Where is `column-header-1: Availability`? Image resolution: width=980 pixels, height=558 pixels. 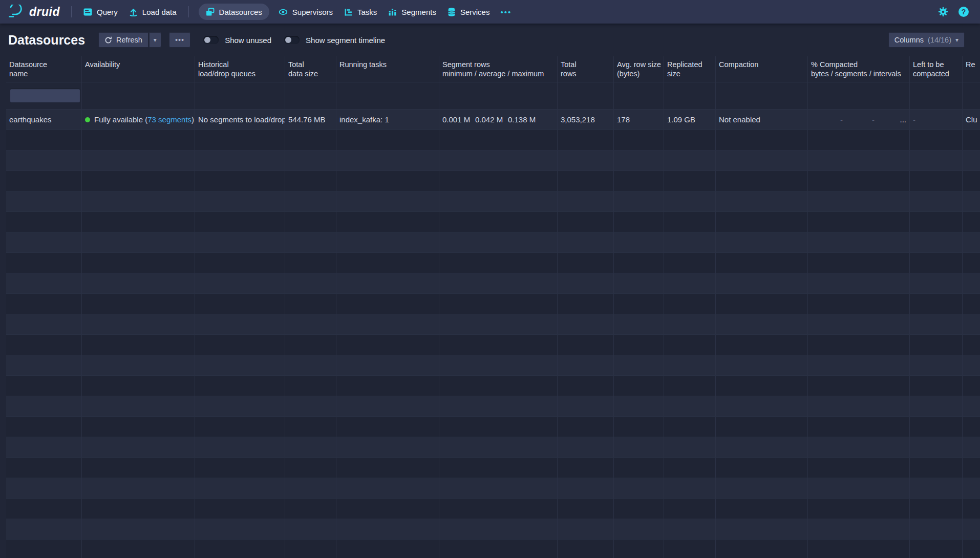
column-header-1: Availability is located at coordinates (138, 69).